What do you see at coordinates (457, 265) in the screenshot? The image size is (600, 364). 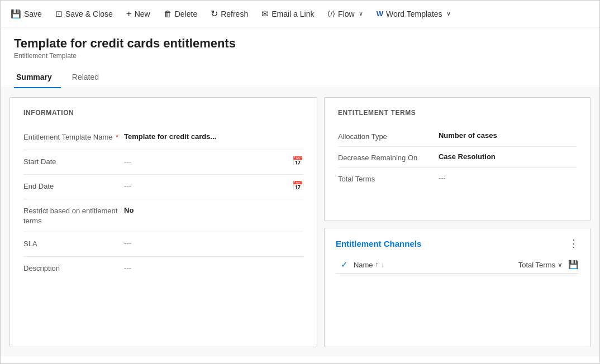 I see `channels-table-header: ✓ Name ↑ ↓ Total Terms ∨ 💾` at bounding box center [457, 265].